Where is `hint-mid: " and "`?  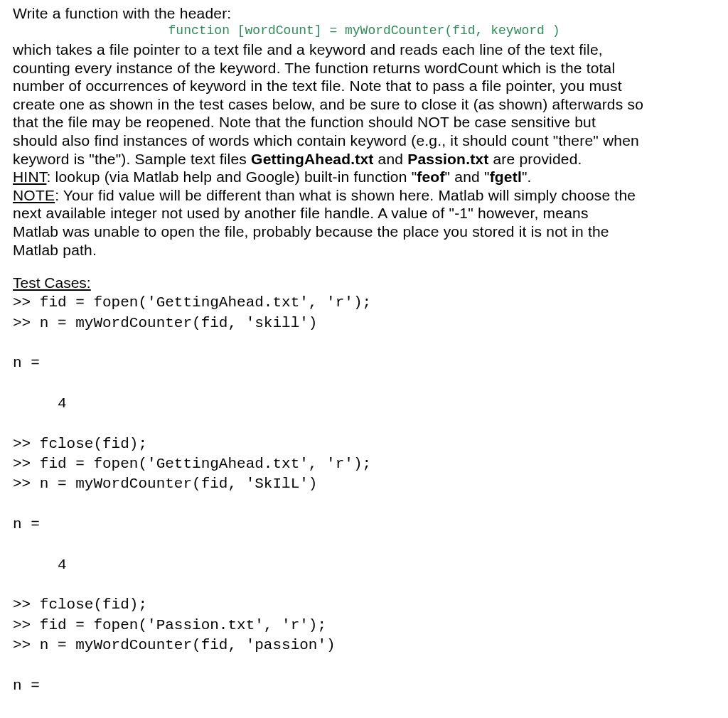
hint-mid: " and " is located at coordinates (468, 176).